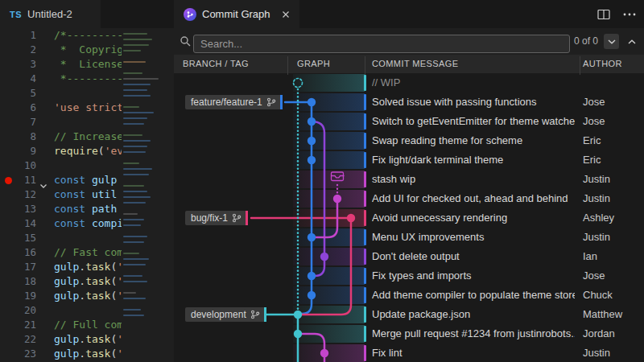 The image size is (644, 362). Describe the element at coordinates (473, 160) in the screenshot. I see `commit-message: Fix light/dark terminal theme` at that location.